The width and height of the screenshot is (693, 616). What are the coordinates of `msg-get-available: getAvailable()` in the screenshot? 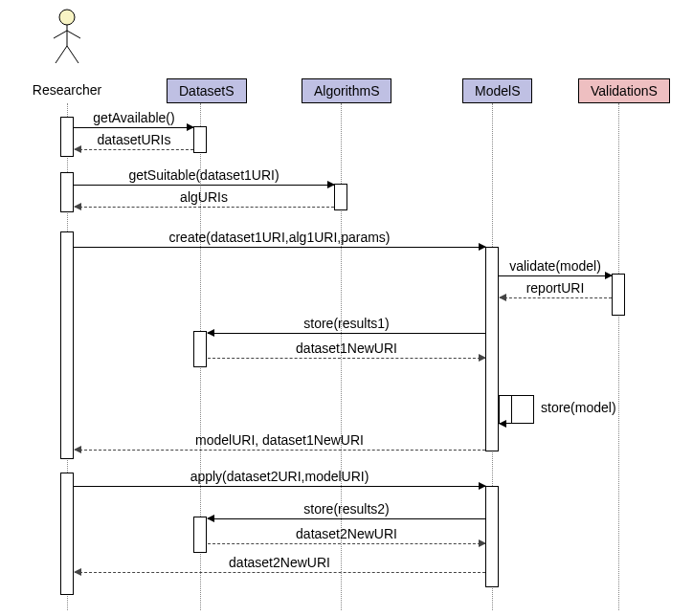 It's located at (134, 118).